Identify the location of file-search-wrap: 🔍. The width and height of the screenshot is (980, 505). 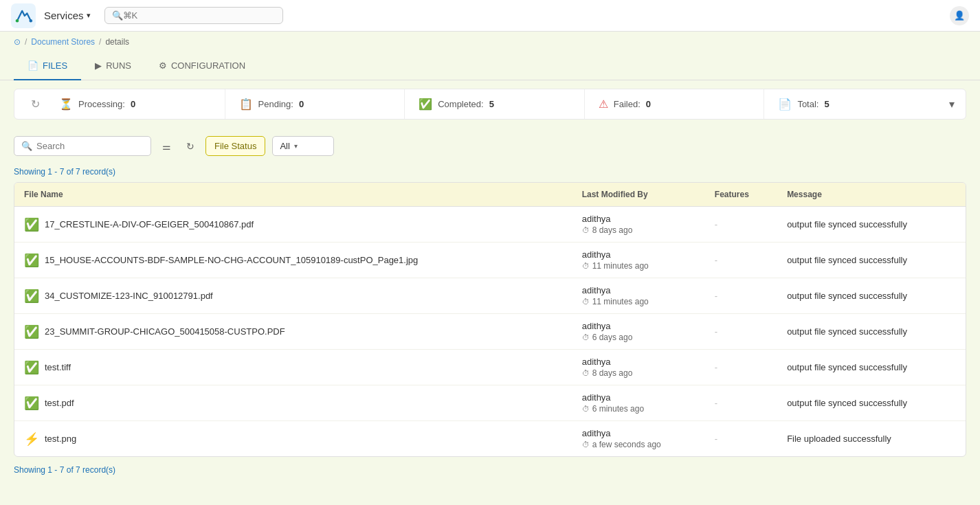
(82, 146).